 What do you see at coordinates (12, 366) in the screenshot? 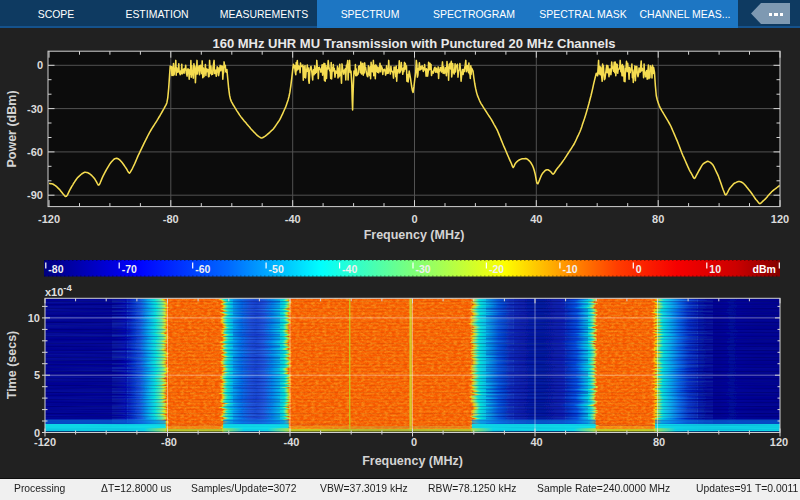
I see `svg-text: Time (secs)` at bounding box center [12, 366].